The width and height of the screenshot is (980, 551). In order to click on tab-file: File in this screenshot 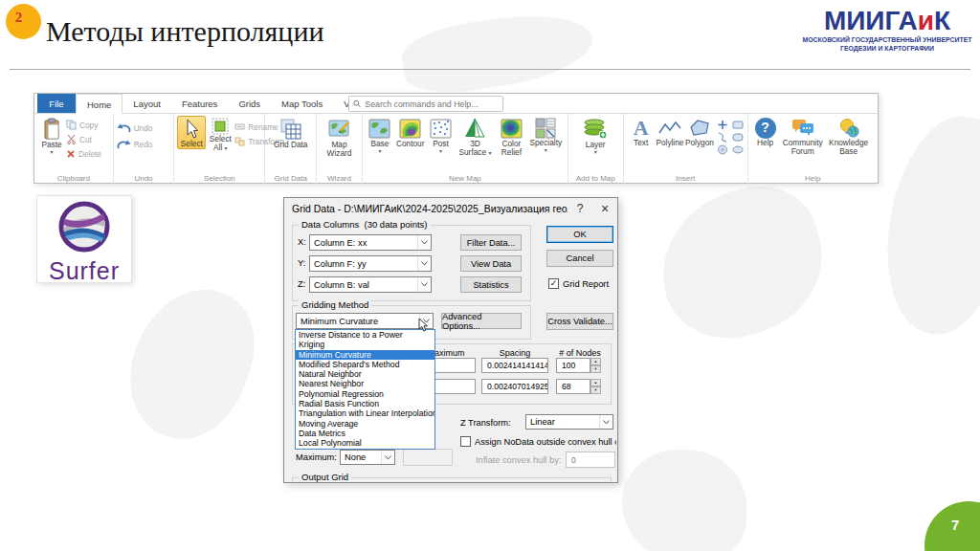, I will do `click(56, 103)`.